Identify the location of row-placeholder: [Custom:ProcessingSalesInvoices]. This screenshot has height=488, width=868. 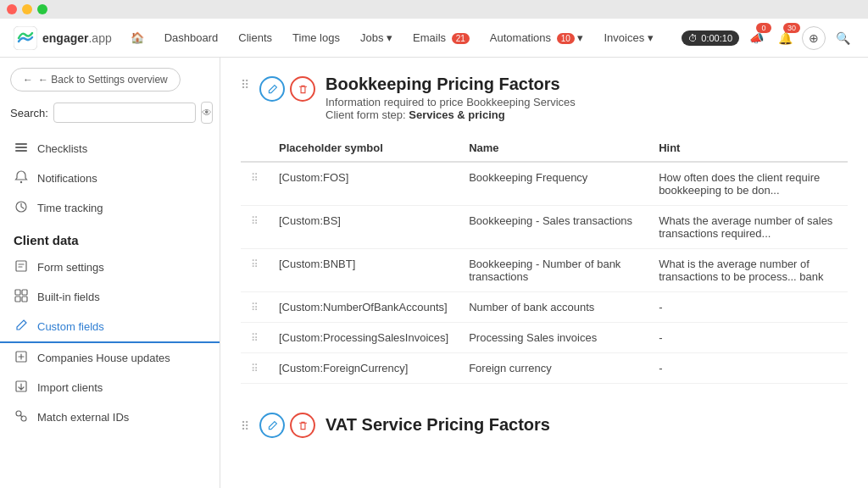
(364, 338).